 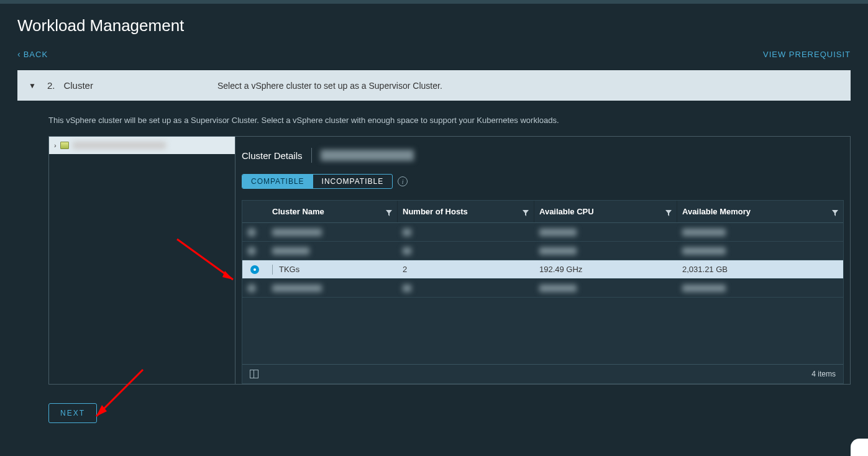 What do you see at coordinates (859, 447) in the screenshot?
I see `corner-decoration` at bounding box center [859, 447].